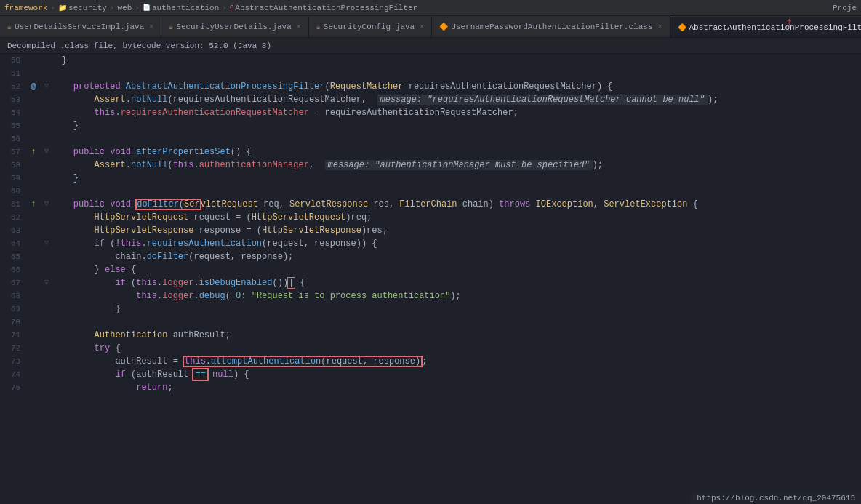 The image size is (861, 504). What do you see at coordinates (151, 28) in the screenshot?
I see `tab-close-0: ×` at bounding box center [151, 28].